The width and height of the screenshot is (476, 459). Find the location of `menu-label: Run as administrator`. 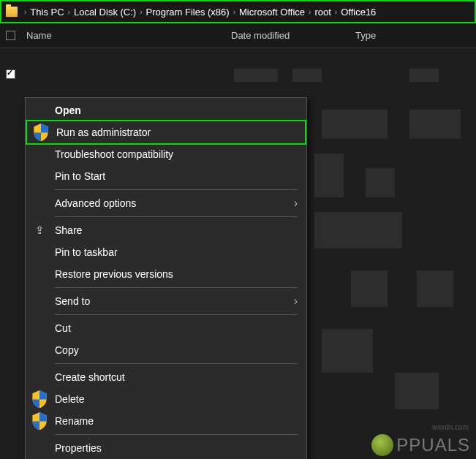

menu-label: Run as administrator is located at coordinates (176, 132).